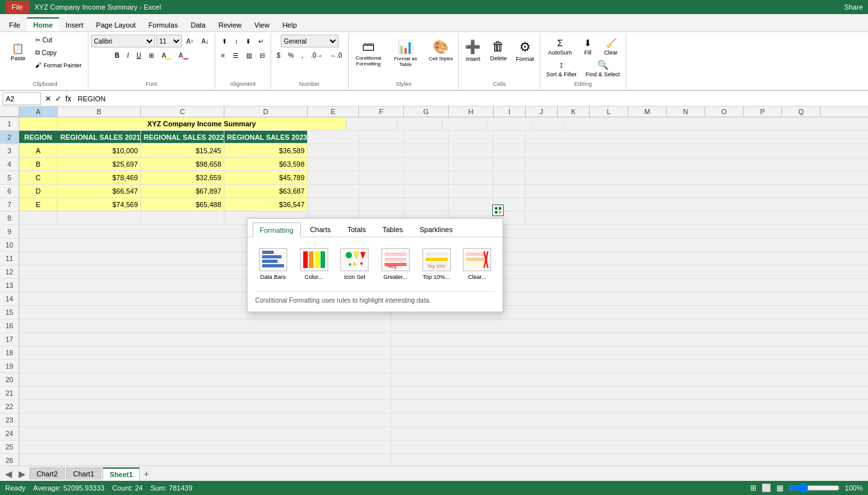 The image size is (868, 495). I want to click on cell-b6: $66,547, so click(99, 191).